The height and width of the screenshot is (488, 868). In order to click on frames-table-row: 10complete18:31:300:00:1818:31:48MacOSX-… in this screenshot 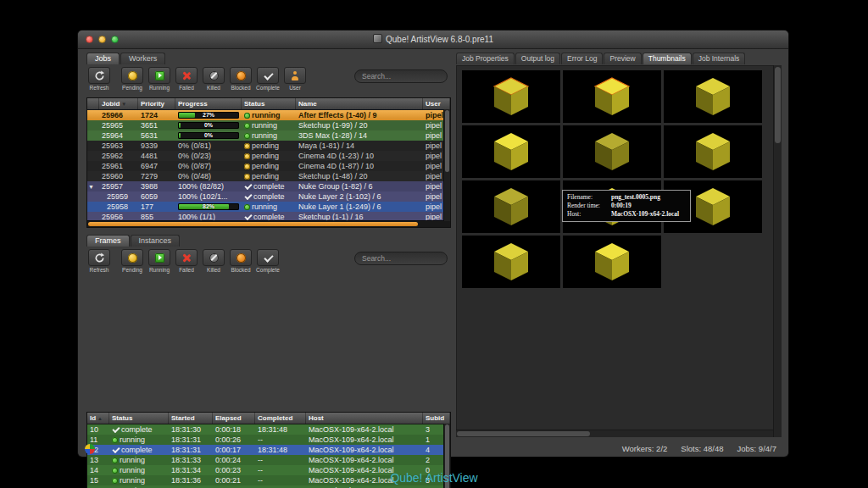, I will do `click(269, 430)`.